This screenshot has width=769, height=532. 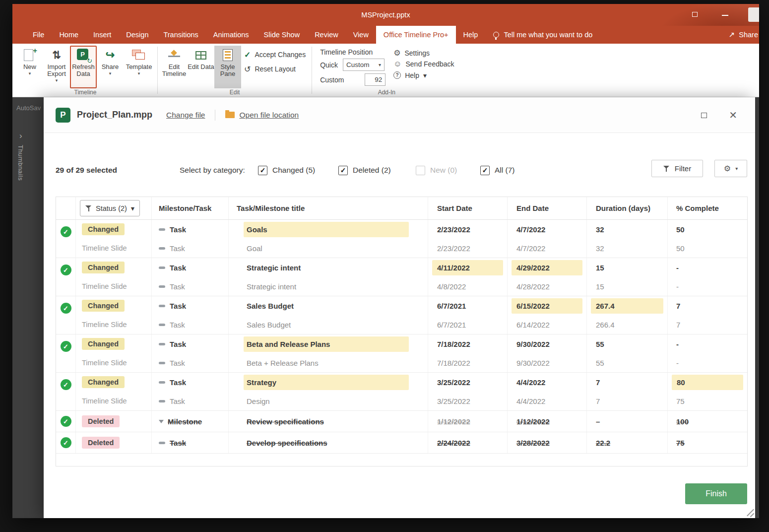 I want to click on group-label-edit: Edit, so click(x=235, y=92).